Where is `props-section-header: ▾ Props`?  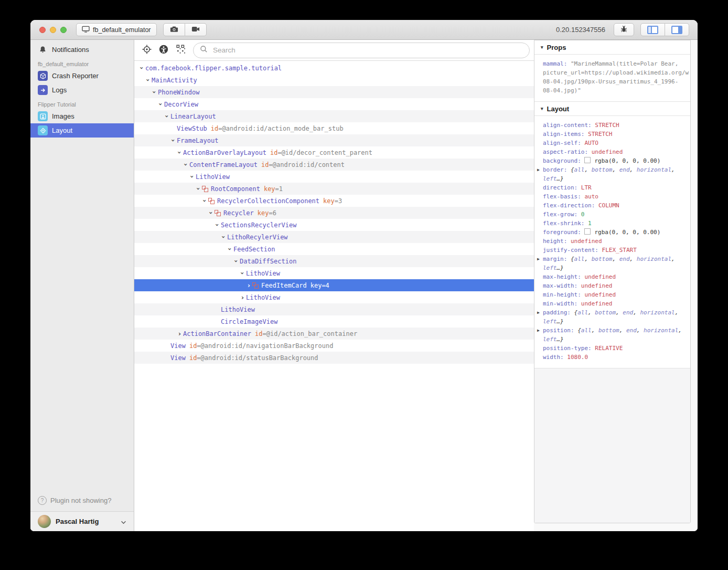
props-section-header: ▾ Props is located at coordinates (613, 47).